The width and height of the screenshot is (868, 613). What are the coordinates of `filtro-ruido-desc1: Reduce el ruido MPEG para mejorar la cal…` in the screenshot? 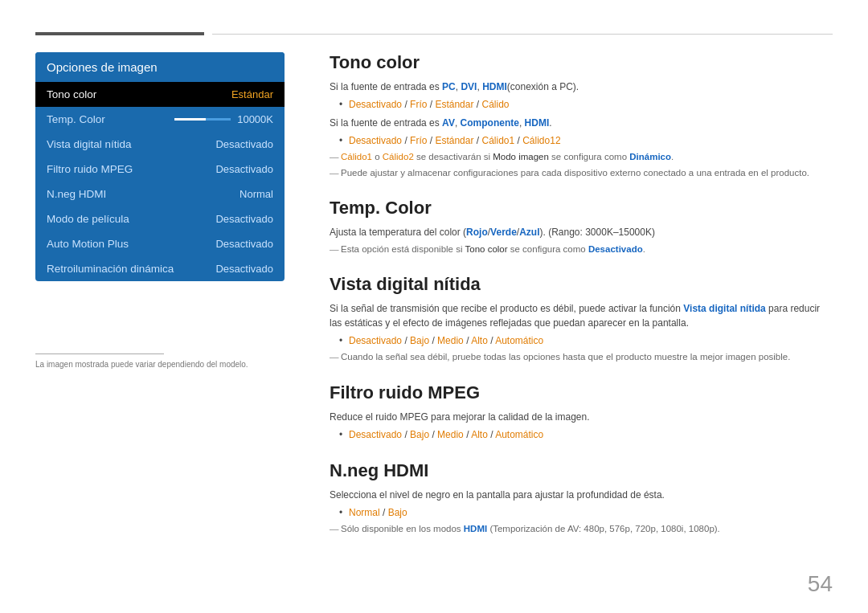 It's located at (581, 417).